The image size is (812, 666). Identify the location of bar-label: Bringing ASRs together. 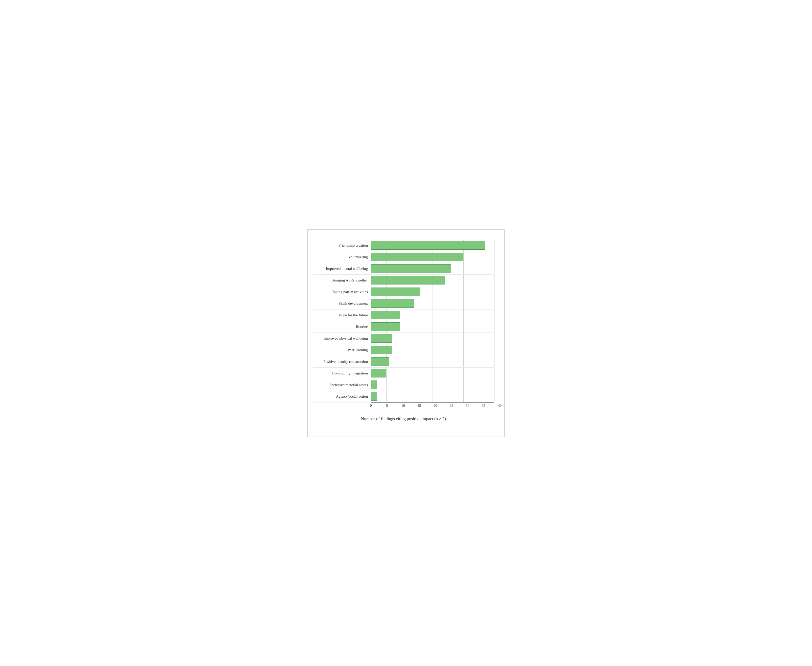
(342, 280).